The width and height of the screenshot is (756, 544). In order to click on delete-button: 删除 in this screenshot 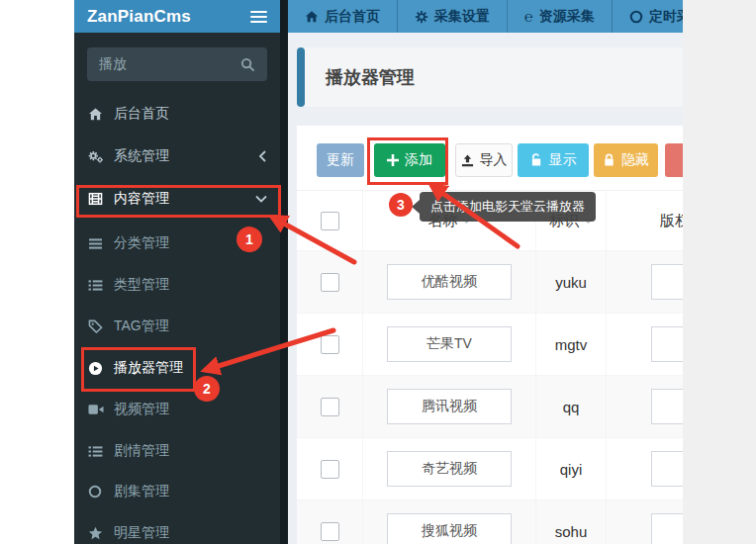, I will do `click(674, 160)`.